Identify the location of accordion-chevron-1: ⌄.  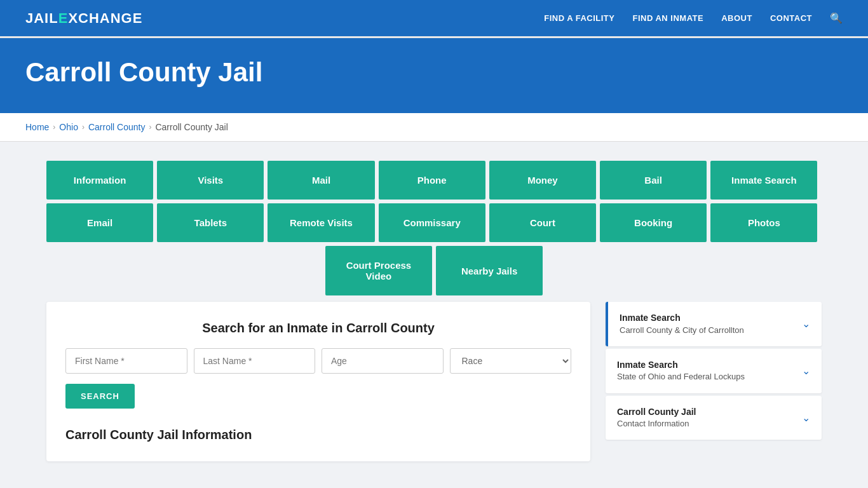
(806, 324).